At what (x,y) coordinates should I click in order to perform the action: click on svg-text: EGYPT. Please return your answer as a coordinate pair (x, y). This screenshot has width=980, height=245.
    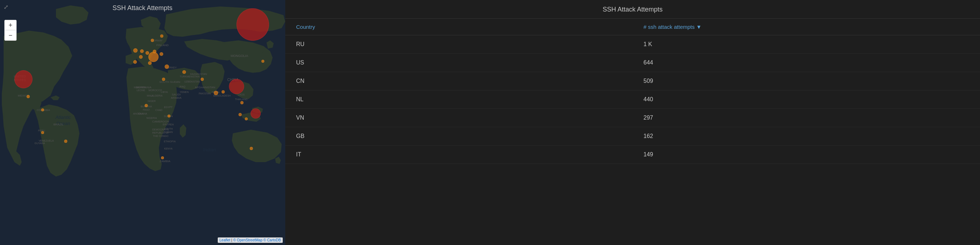
    Looking at the image, I should click on (168, 107).